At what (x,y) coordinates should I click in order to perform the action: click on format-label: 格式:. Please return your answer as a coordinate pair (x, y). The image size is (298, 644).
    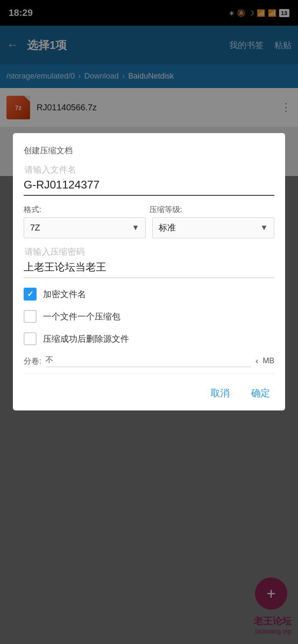
    Looking at the image, I should click on (86, 210).